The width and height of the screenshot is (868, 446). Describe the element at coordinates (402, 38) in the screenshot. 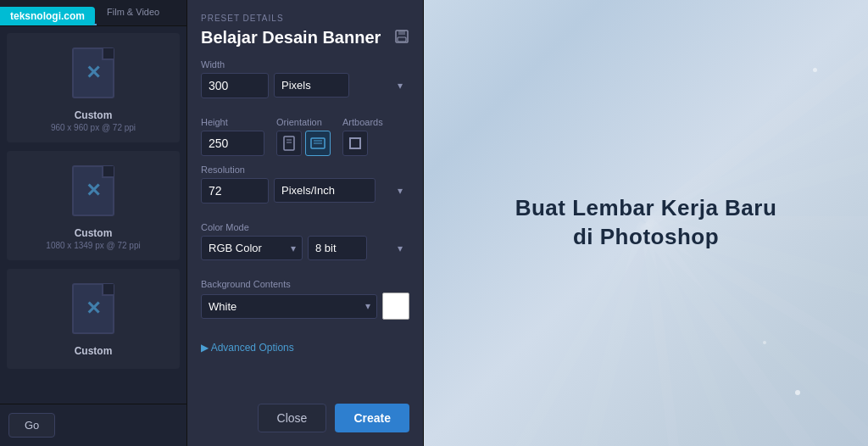

I see `save-preset-icon` at that location.